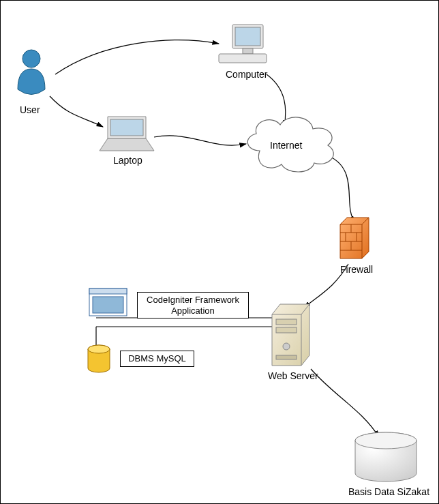 The height and width of the screenshot is (504, 439). What do you see at coordinates (193, 306) in the screenshot?
I see `codeigniter-box: CodeIgniter Framework Application` at bounding box center [193, 306].